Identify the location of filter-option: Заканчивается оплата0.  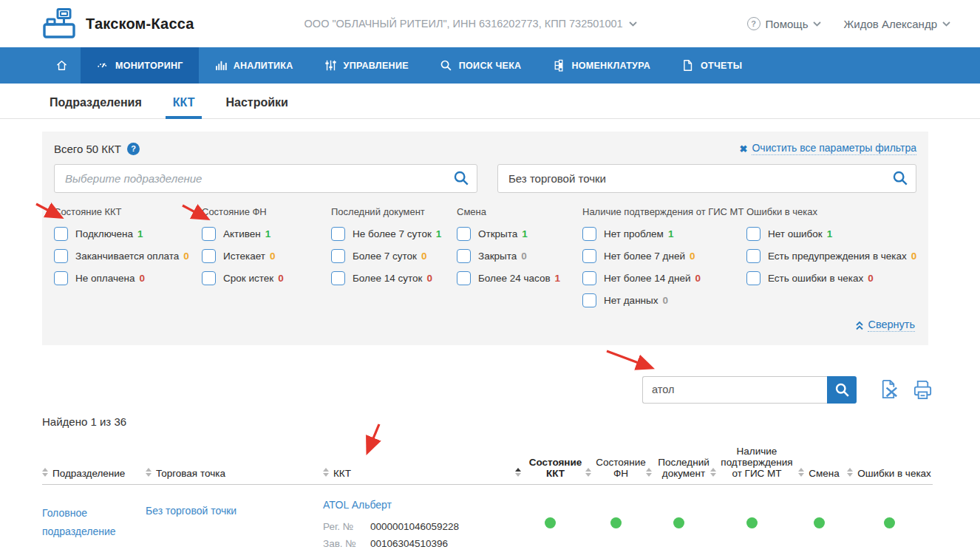
(128, 256).